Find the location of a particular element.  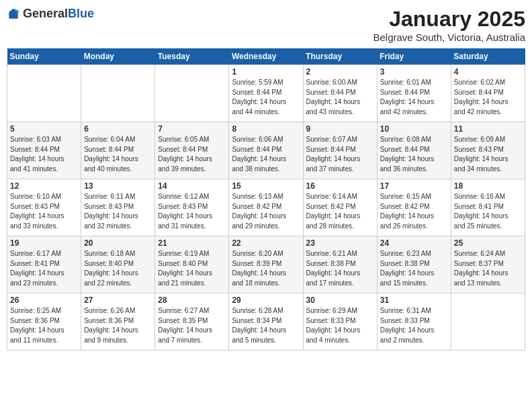

cell-info: Sunrise: 6:26 AM Sunset: 8:36 PM Dayligh… is located at coordinates (118, 326).